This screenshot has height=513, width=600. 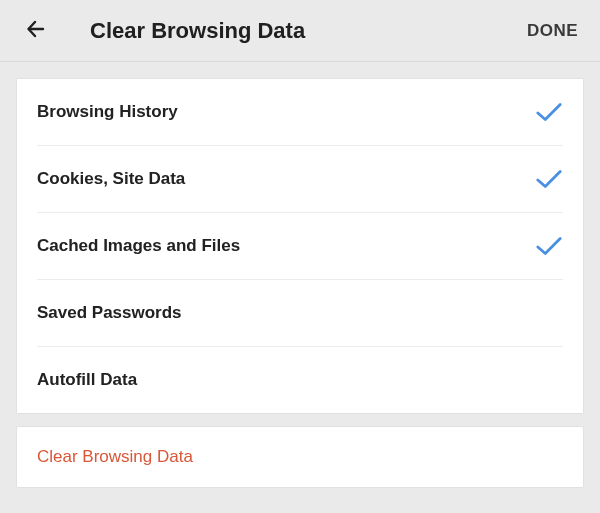 What do you see at coordinates (300, 179) in the screenshot?
I see `list-item: Cookies, Site Data` at bounding box center [300, 179].